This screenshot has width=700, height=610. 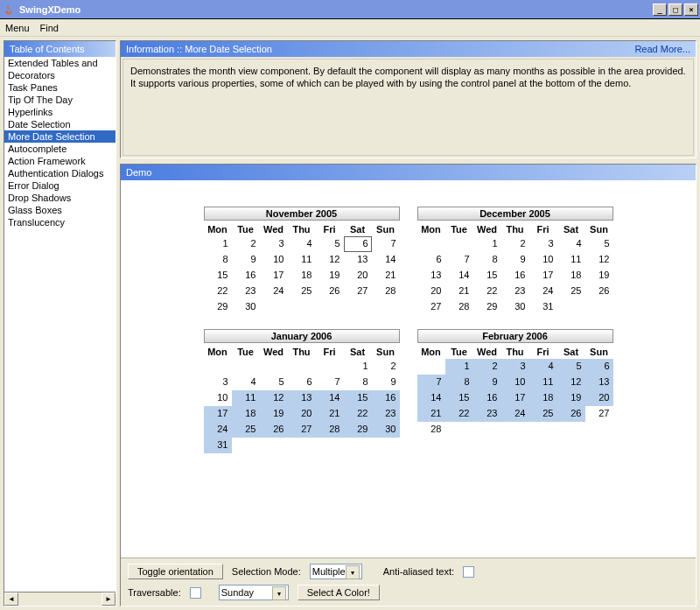 What do you see at coordinates (660, 10) in the screenshot?
I see `minimize-button: _` at bounding box center [660, 10].